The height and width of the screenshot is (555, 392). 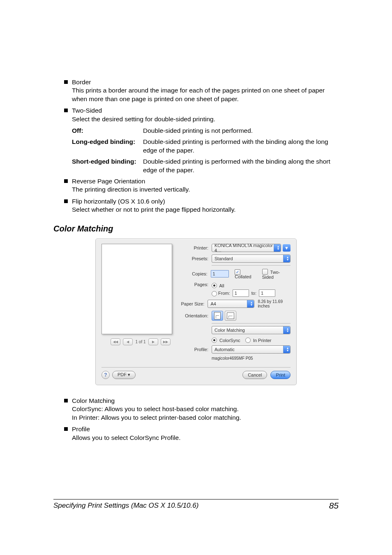 What do you see at coordinates (128, 342) in the screenshot?
I see `nav-prev-button: ◀` at bounding box center [128, 342].